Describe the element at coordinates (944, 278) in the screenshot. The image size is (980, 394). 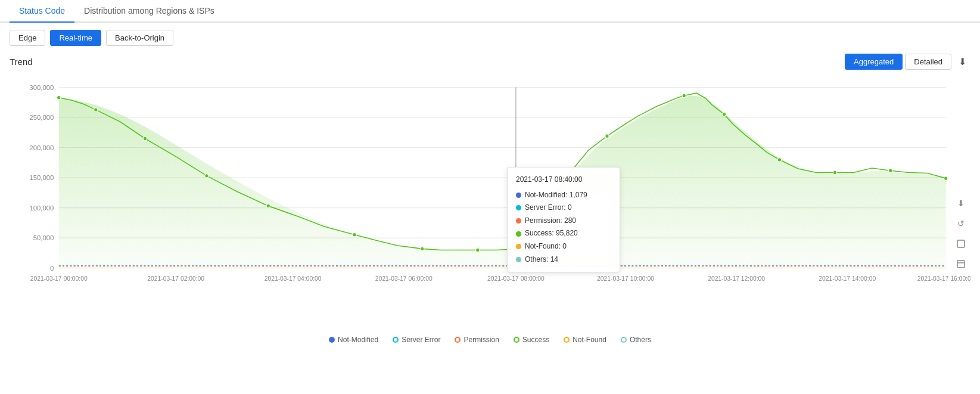
I see `svg-text: 2021-03-17 16:00:00` at that location.